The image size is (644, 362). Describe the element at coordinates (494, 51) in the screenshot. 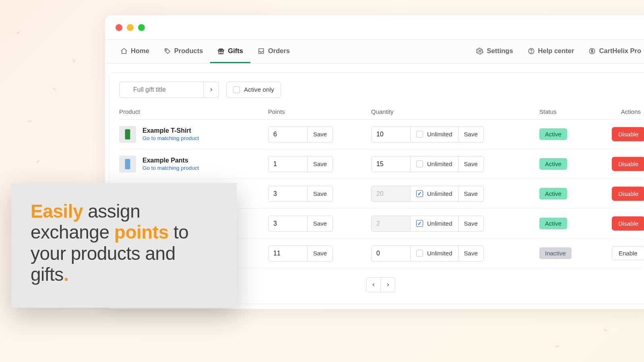

I see `nav-settings: Settings` at that location.